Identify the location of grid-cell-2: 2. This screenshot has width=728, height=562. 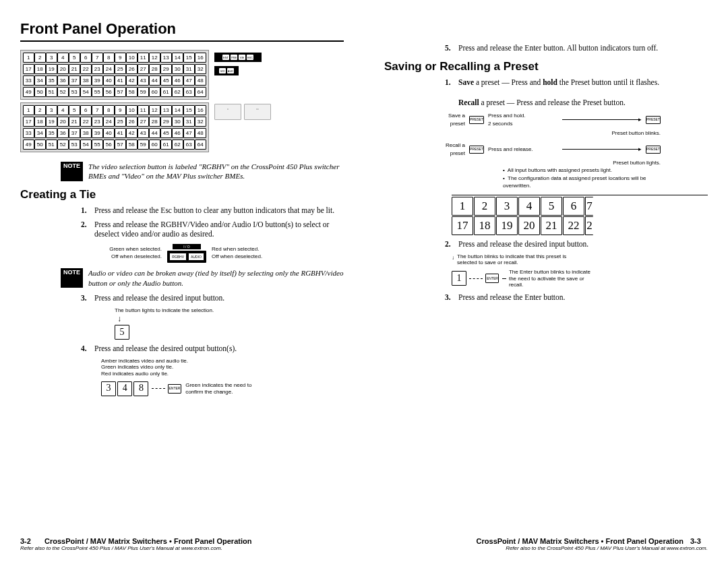
(485, 206).